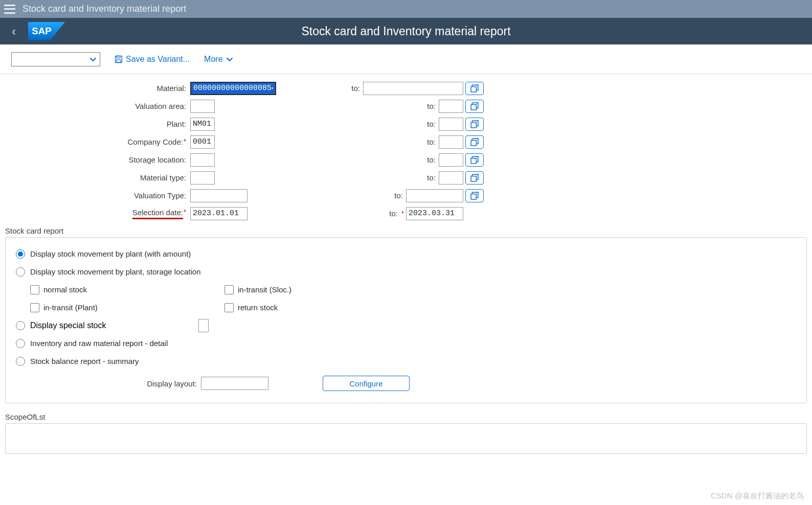  What do you see at coordinates (406, 231) in the screenshot?
I see `section-title-stock-card: Stock card report` at bounding box center [406, 231].